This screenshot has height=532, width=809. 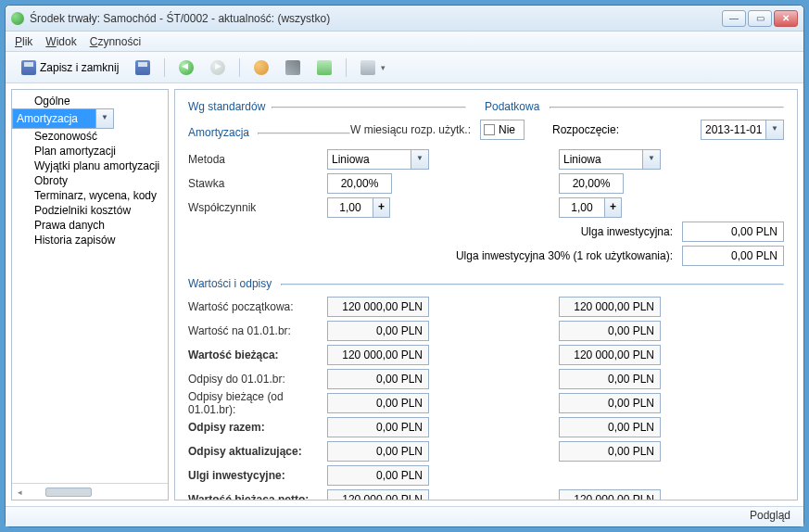 I want to click on wart-left-4: 0,00 PLN, so click(x=378, y=403).